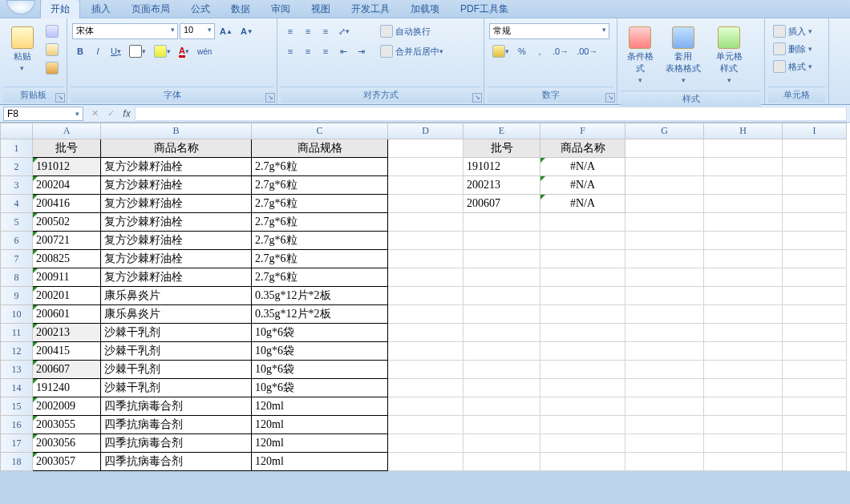 The image size is (850, 504). Describe the element at coordinates (176, 260) in the screenshot. I see `cell-B7: 复方沙棘籽油栓` at that location.